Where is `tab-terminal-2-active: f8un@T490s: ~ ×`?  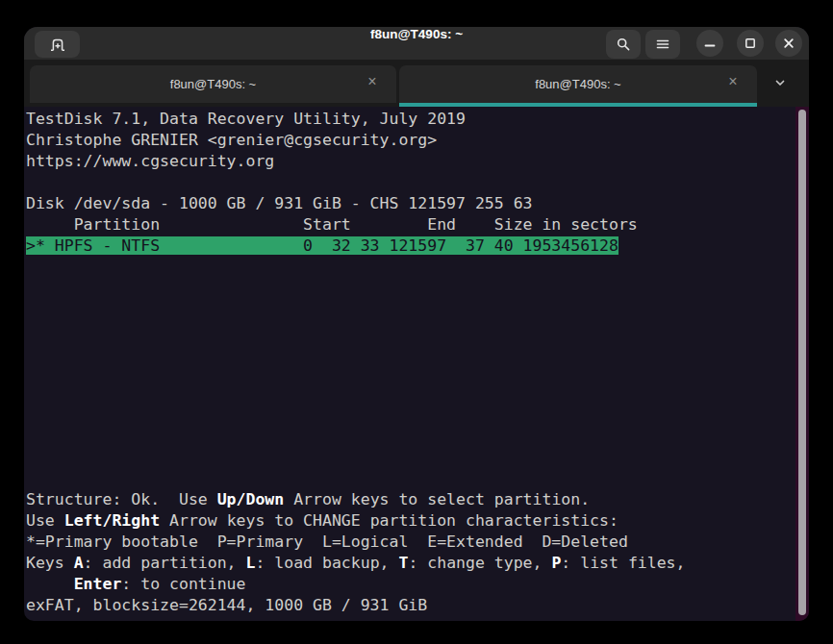 tab-terminal-2-active: f8un@T490s: ~ × is located at coordinates (578, 85).